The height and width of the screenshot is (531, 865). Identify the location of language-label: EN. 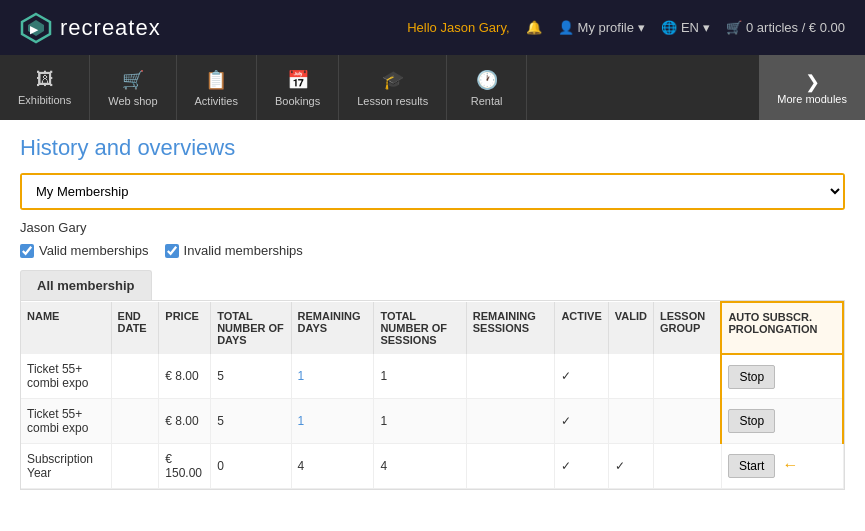
(690, 28).